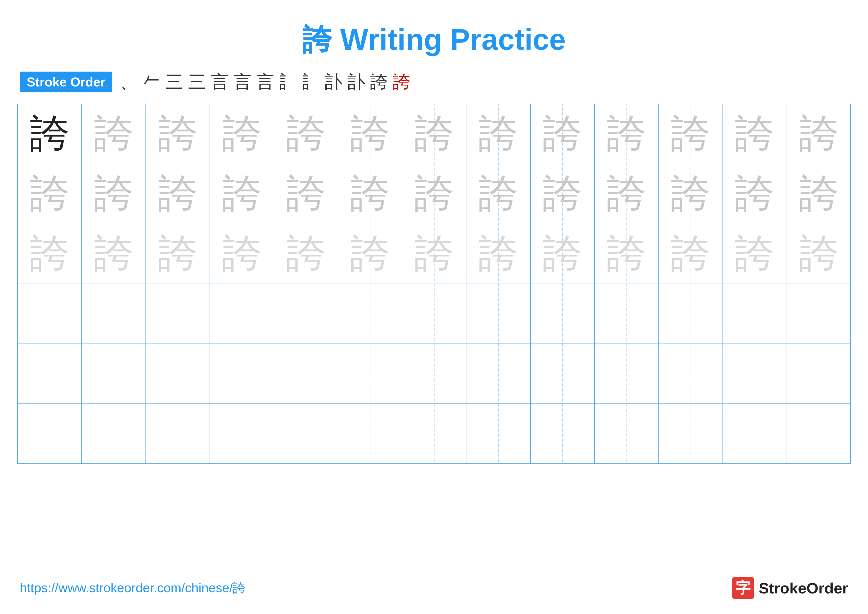 This screenshot has height=614, width=868. What do you see at coordinates (434, 194) in the screenshot?
I see `grid-cell-1-6: 誇` at bounding box center [434, 194].